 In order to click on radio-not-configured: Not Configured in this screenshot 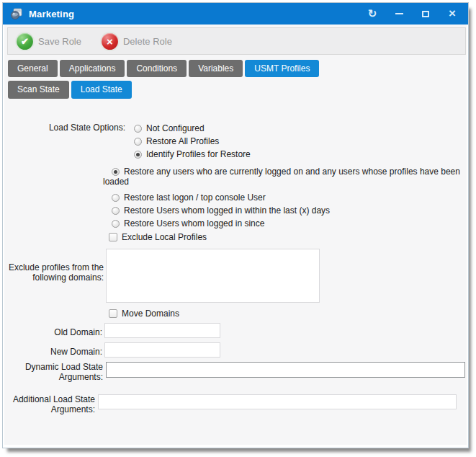, I will do `click(169, 128)`.